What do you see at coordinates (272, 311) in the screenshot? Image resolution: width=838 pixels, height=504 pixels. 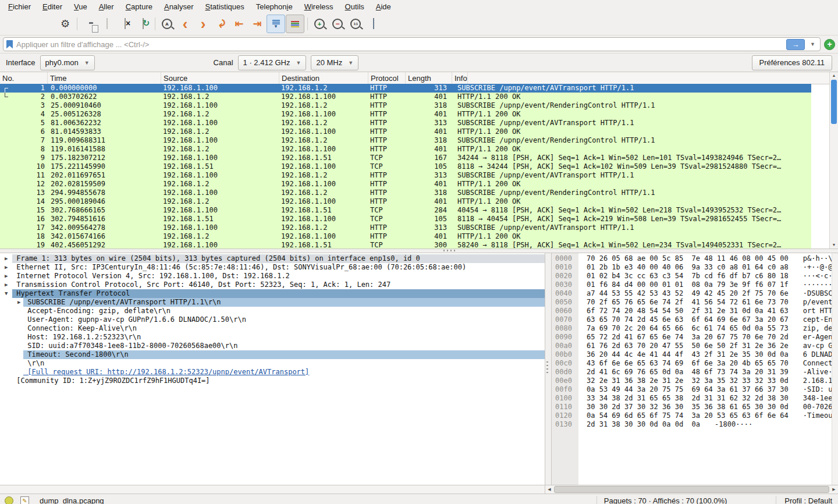 I see `detail-line-6: Accept-Encoding: gzip, deflate\r\n` at bounding box center [272, 311].